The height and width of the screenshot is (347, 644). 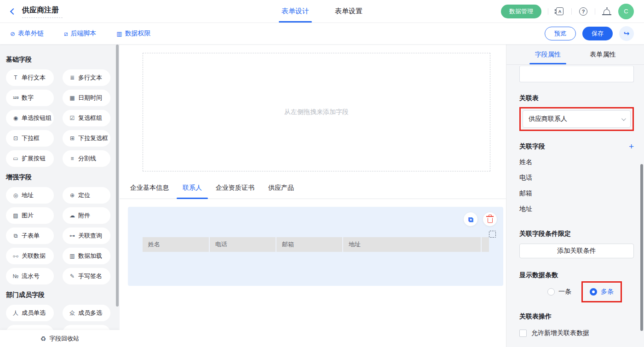 What do you see at coordinates (30, 159) in the screenshot?
I see `field-extend-button: ▭扩展按钮` at bounding box center [30, 159].